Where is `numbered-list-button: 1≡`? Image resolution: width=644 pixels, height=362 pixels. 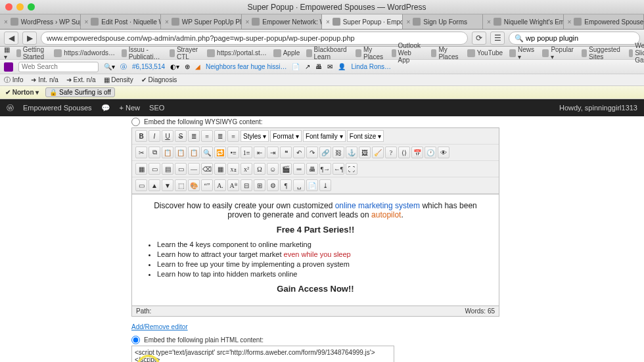
numbered-list-button: 1≡ is located at coordinates (246, 152).